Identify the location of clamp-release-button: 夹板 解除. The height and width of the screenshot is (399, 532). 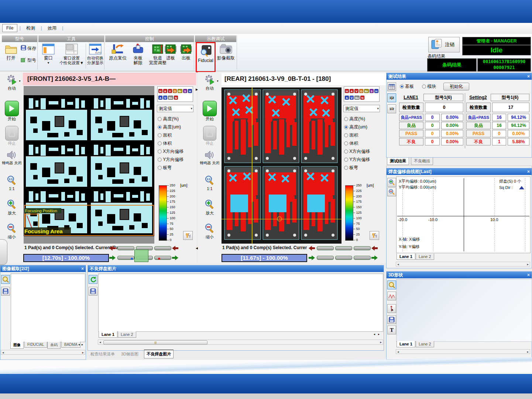
(138, 55).